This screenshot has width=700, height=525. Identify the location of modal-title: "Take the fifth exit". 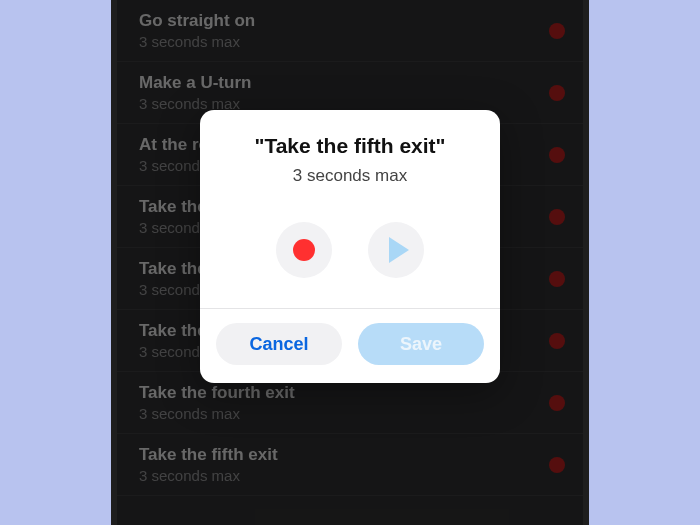
(350, 146).